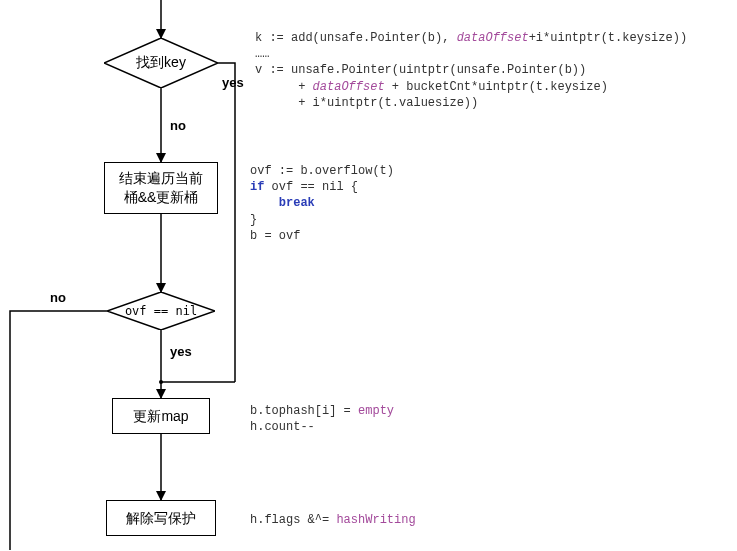 This screenshot has height=551, width=737. What do you see at coordinates (333, 520) in the screenshot?
I see `code-block-flags: h.flags &^= hashWriting` at bounding box center [333, 520].